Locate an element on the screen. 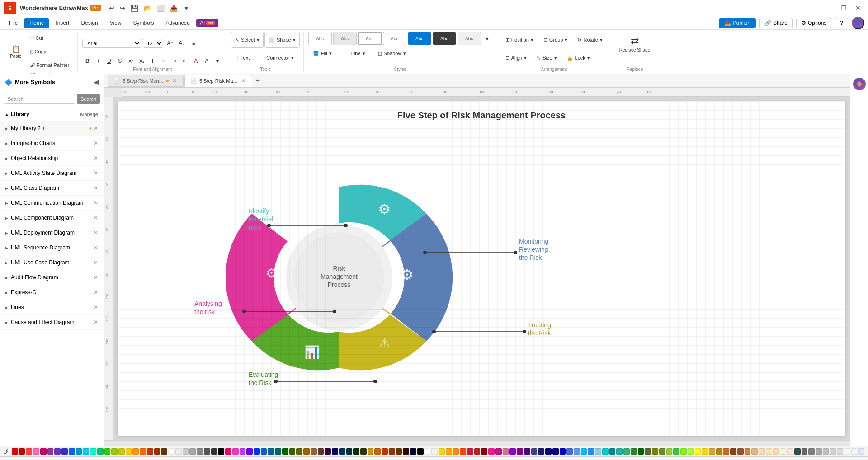 This screenshot has width=868, height=460. object-relationship-close-button: ✕ is located at coordinates (96, 158).